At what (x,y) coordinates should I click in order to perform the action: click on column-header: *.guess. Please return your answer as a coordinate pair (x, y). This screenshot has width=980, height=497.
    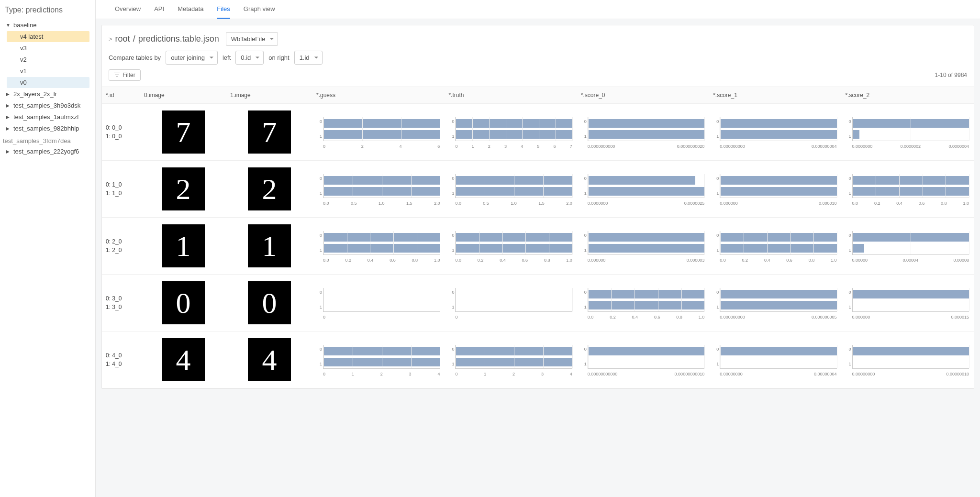
    Looking at the image, I should click on (379, 95).